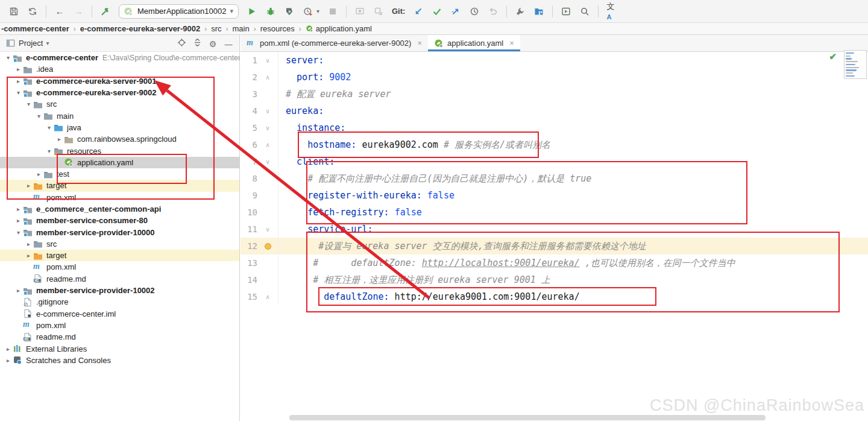 The height and width of the screenshot is (421, 868). I want to click on run-config-select: MemberApplication10002▾, so click(178, 11).